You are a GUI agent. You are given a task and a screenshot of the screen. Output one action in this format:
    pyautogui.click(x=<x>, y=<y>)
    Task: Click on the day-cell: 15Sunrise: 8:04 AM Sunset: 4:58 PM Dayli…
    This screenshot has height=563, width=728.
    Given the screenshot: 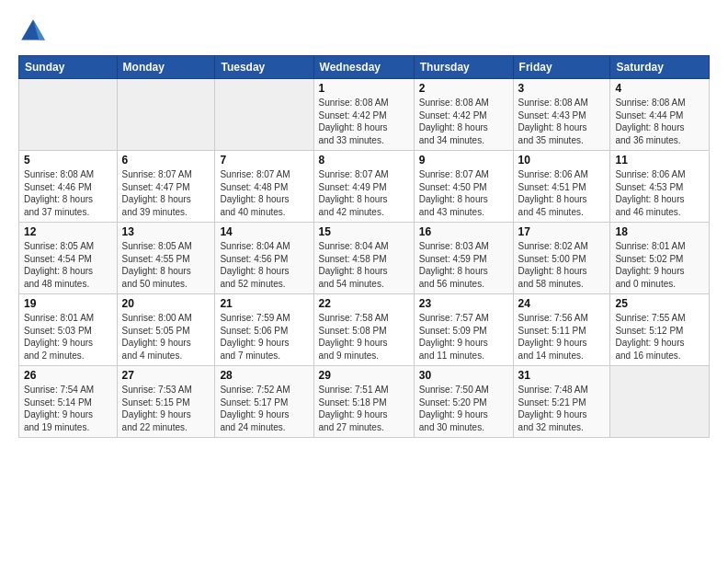 What is the action you would take?
    pyautogui.click(x=364, y=259)
    